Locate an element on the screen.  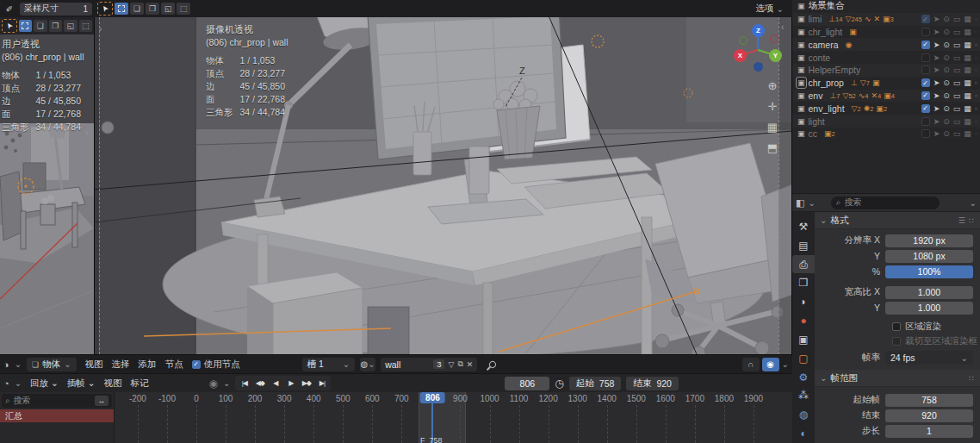
outliner-row: ▣cc▣2➤⊙▭▦◦ is located at coordinates (886, 134).